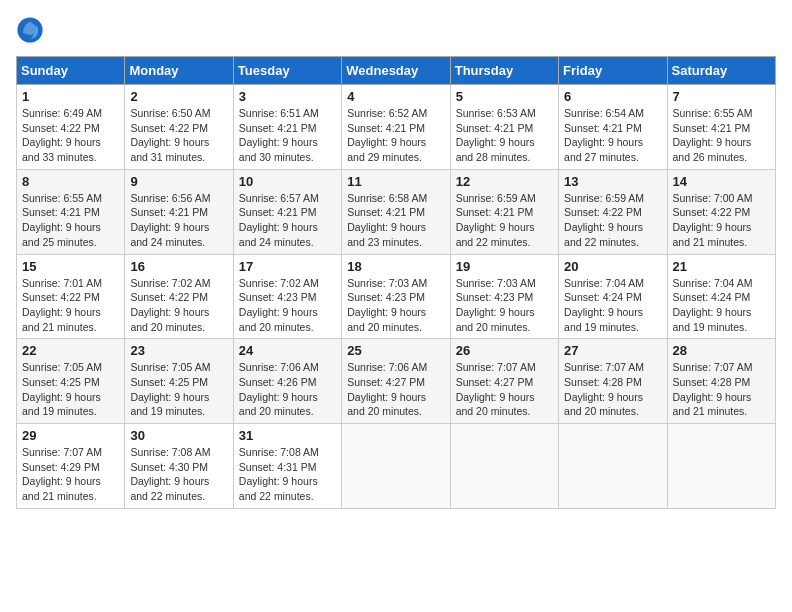 This screenshot has height=612, width=792. Describe the element at coordinates (612, 96) in the screenshot. I see `day-number: 6` at that location.